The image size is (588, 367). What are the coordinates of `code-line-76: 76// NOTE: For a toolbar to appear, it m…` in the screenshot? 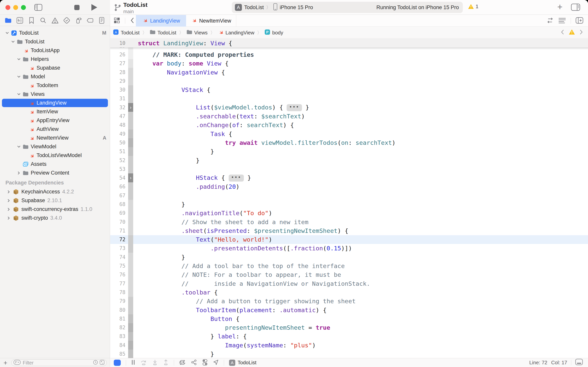 It's located at (349, 275).